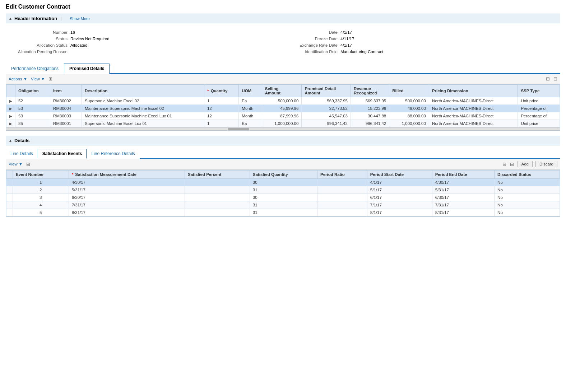 The width and height of the screenshot is (566, 392). Describe the element at coordinates (370, 123) in the screenshot. I see `revenue-recognized-cell: 996,341.42` at that location.